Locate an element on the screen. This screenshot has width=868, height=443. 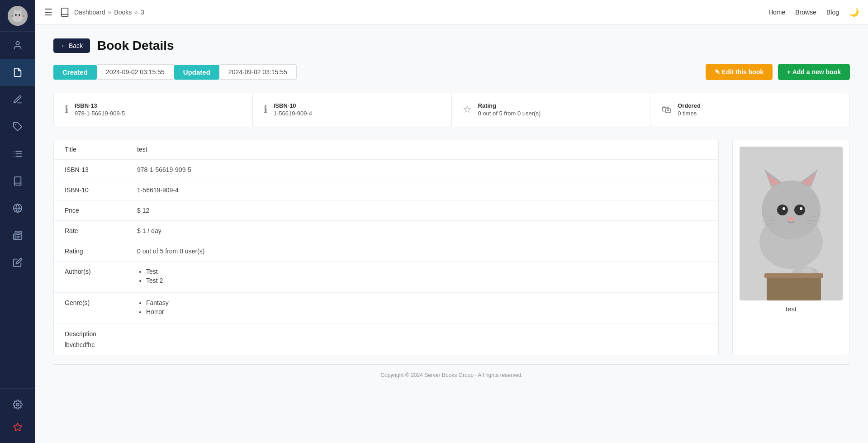
detail-label-isbn10: ISBN-10 is located at coordinates (101, 190).